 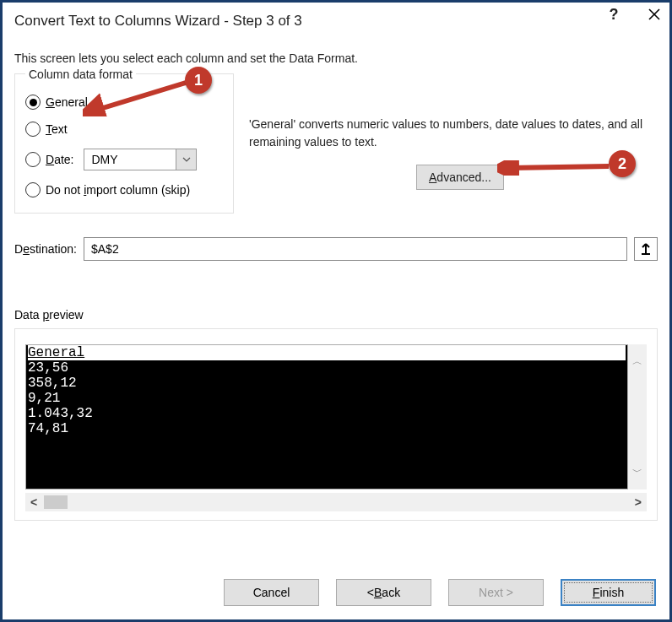 What do you see at coordinates (124, 190) in the screenshot?
I see `radio-skip: Do not import column (skip)` at bounding box center [124, 190].